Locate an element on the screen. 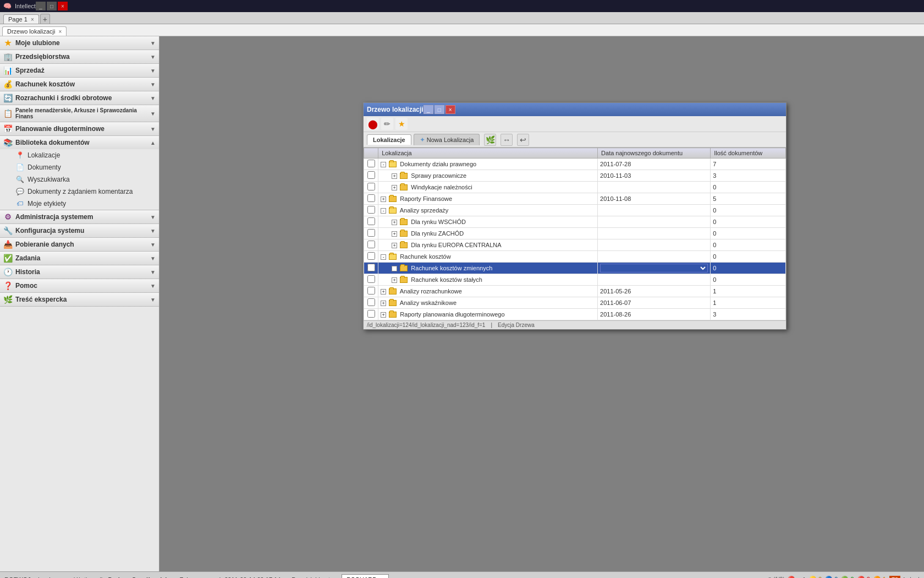 This screenshot has height=578, width=924. sidebar-header-pomoc: ❓ Pomoc ▼ is located at coordinates (79, 286).